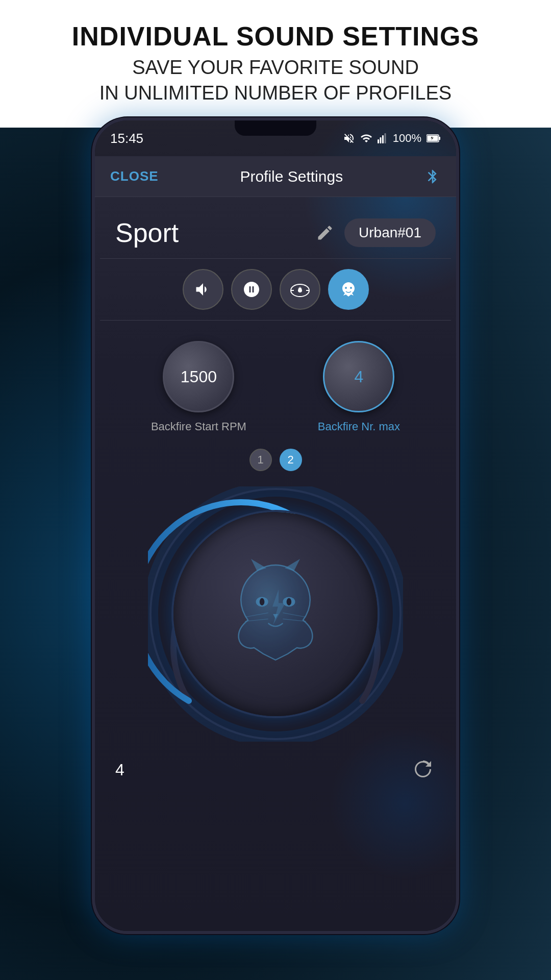 The image size is (551, 980). I want to click on close-button: CLOSE, so click(135, 177).